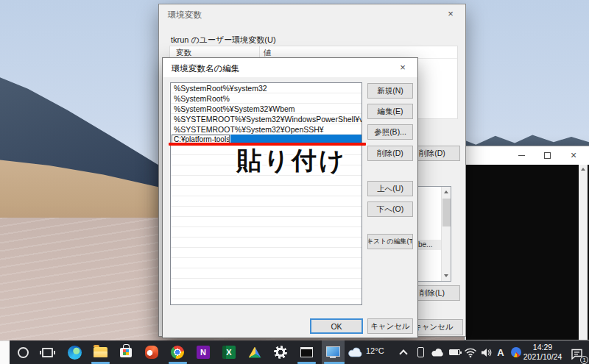  Describe the element at coordinates (267, 129) in the screenshot. I see `path-row: %SYSTEMROOT%¥System32¥OpenSSH¥` at that location.